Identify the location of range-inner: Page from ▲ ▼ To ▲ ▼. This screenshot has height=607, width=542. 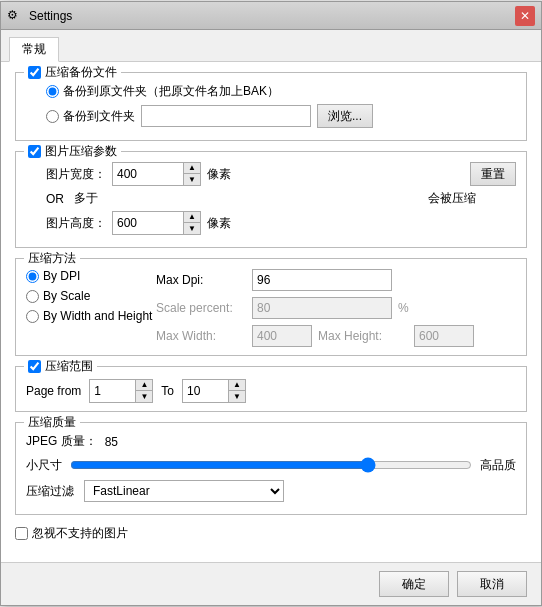
(271, 391).